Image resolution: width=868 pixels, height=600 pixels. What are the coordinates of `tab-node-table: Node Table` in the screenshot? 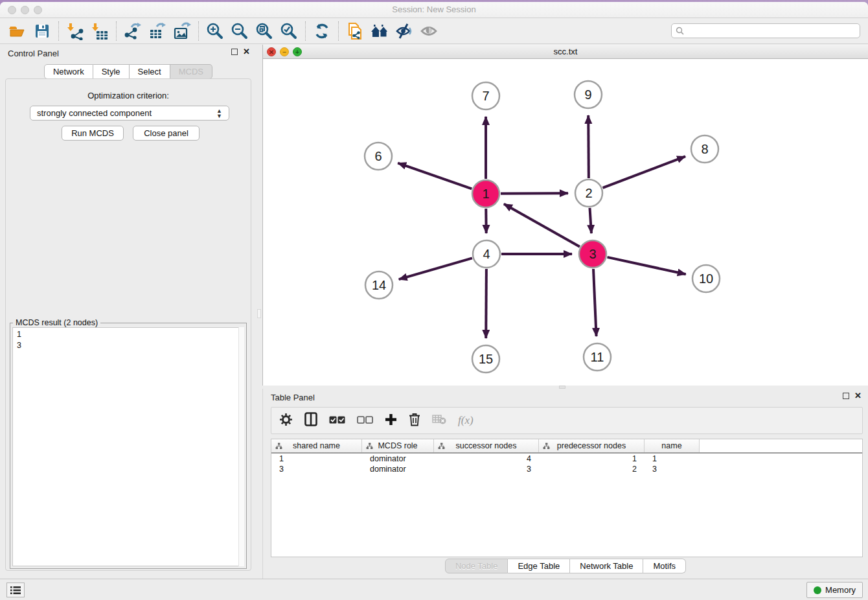 It's located at (477, 566).